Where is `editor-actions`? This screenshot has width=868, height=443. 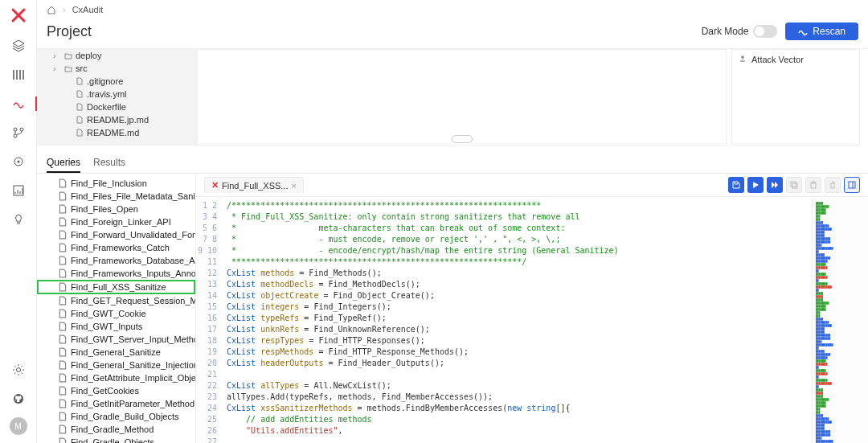
editor-actions is located at coordinates (794, 185).